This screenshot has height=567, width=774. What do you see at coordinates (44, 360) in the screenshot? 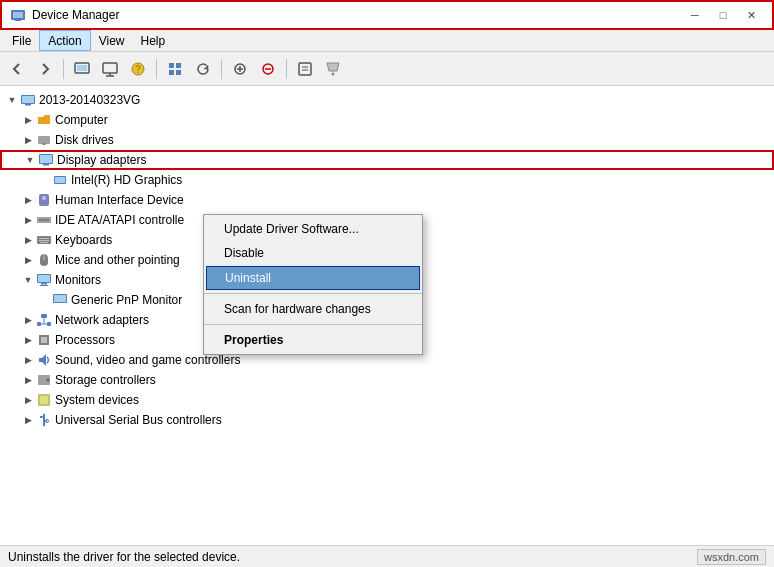
I see `sound-icon` at bounding box center [44, 360].